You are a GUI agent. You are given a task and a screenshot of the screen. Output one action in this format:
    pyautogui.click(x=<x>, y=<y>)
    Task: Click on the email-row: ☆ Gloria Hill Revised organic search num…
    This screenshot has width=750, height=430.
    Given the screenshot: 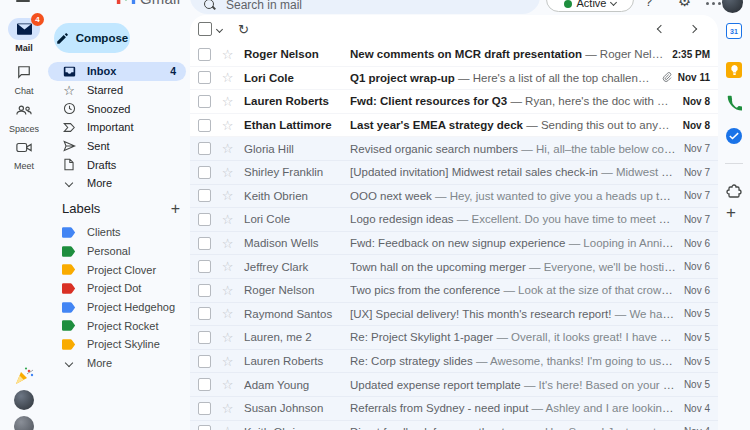 What is the action you would take?
    pyautogui.click(x=454, y=149)
    